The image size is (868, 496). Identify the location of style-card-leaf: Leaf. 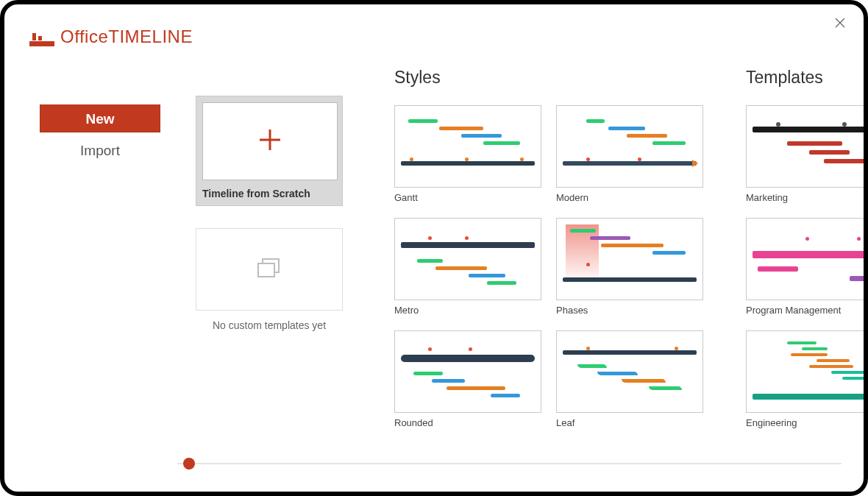
(630, 380).